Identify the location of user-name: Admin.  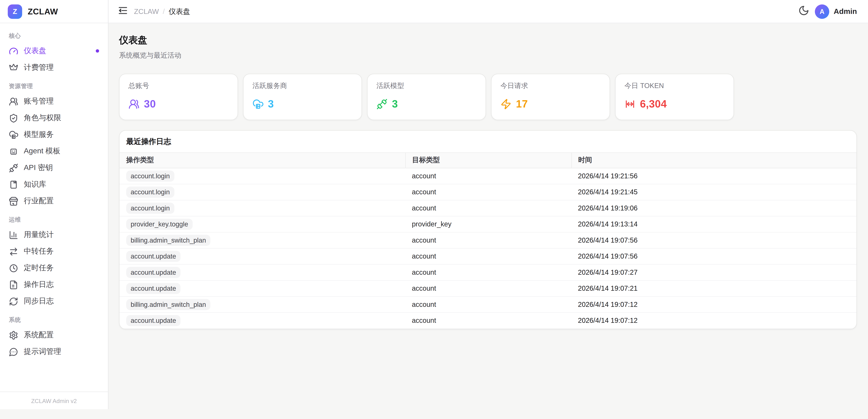
(845, 11).